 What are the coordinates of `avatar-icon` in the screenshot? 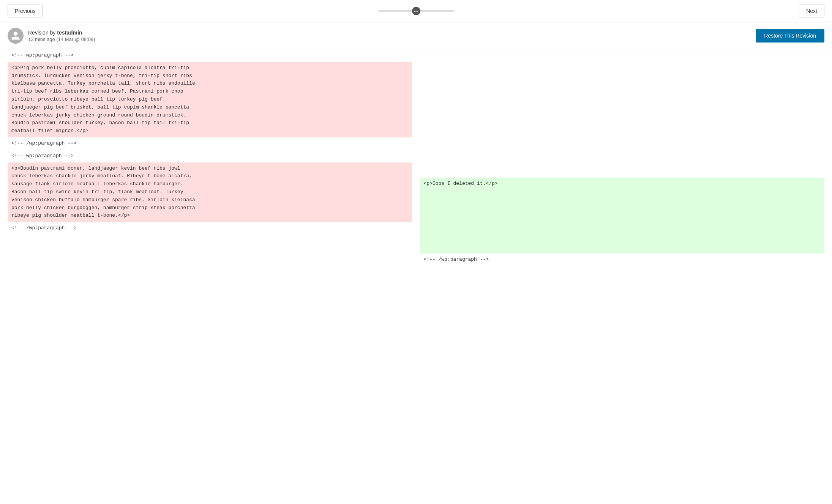 It's located at (16, 36).